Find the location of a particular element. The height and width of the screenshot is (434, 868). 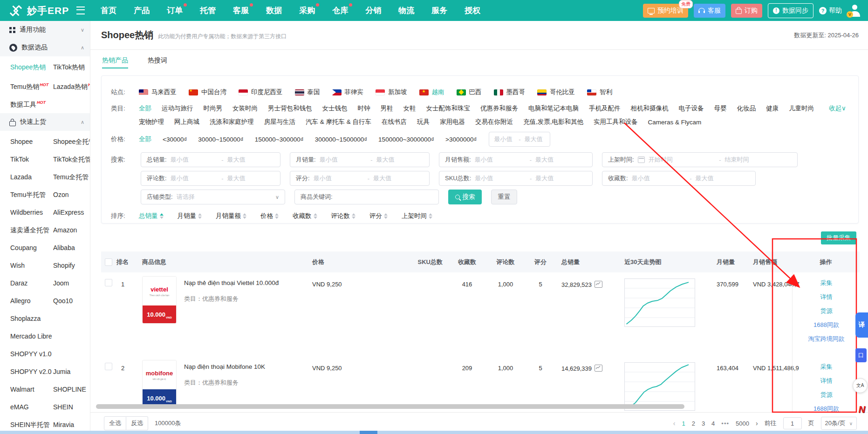

site-option: 越南 is located at coordinates (432, 92).